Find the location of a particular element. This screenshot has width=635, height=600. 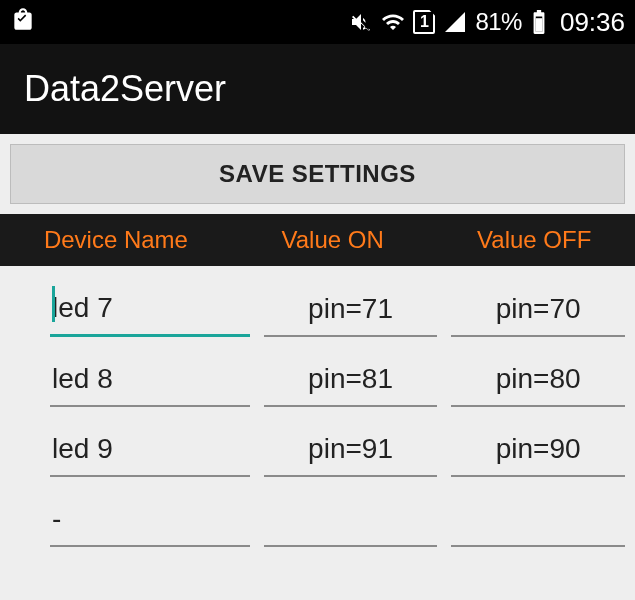

save-button-container: SAVE SETTINGS is located at coordinates (318, 174).